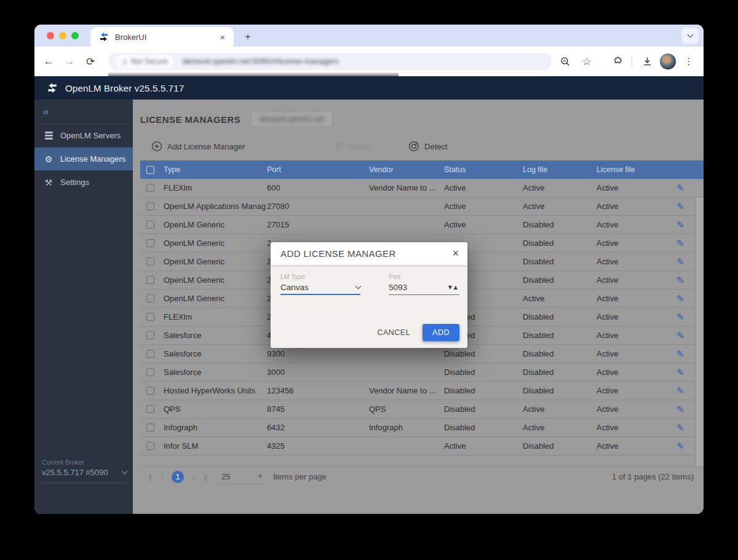  What do you see at coordinates (295, 288) in the screenshot?
I see `lm-type-value: Canvas` at bounding box center [295, 288].